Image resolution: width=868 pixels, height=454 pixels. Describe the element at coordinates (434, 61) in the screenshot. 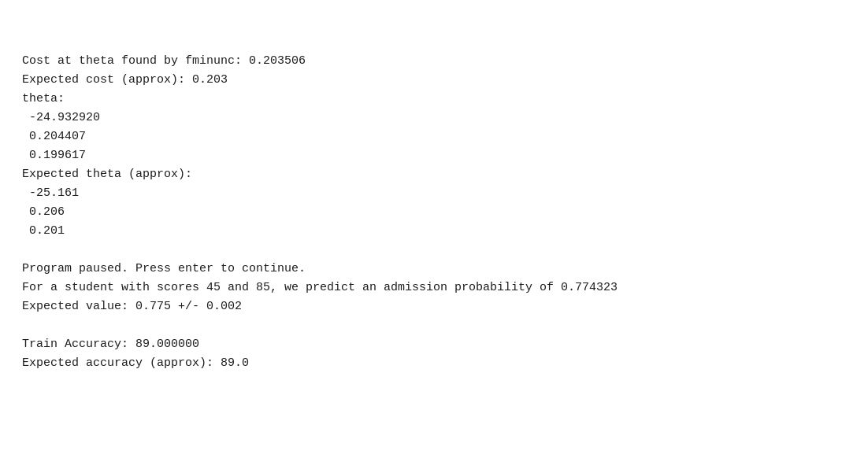

I see `line1: Cost at theta found by fminunc: 0.203506` at that location.